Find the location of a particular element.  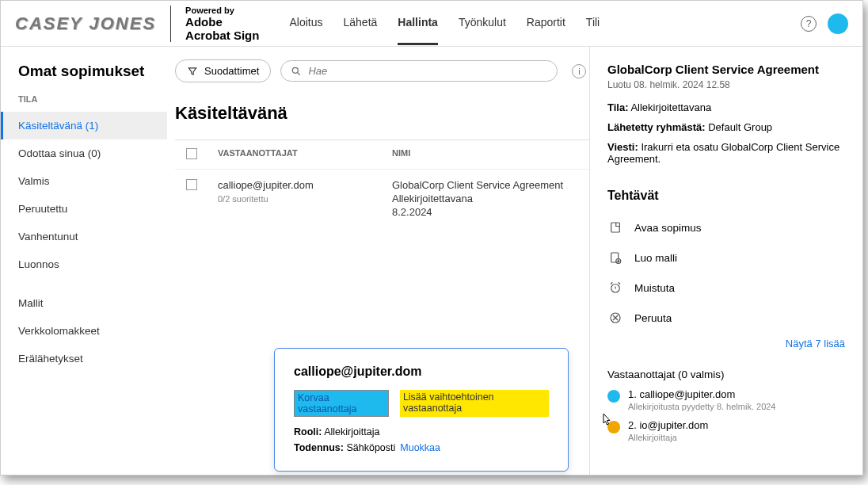

action-template: Luo malli is located at coordinates (726, 258).